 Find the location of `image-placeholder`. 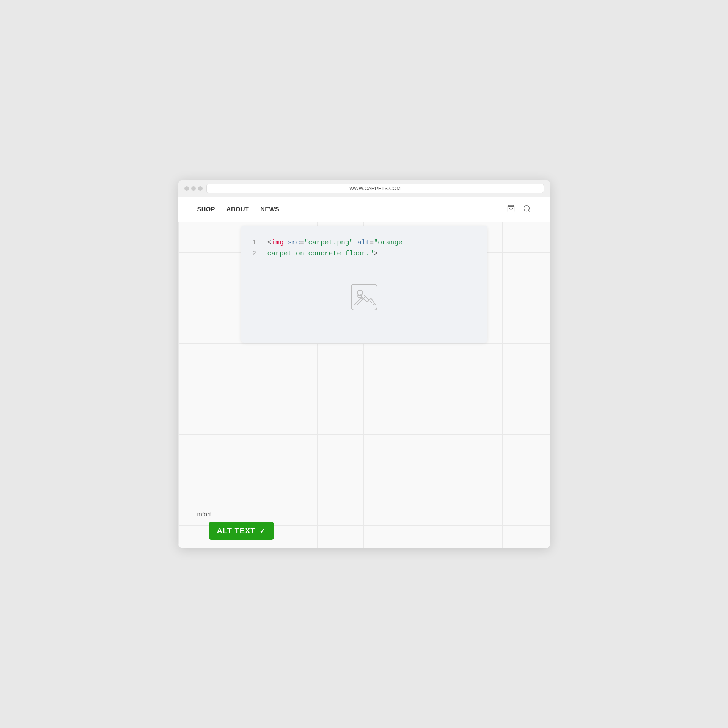

image-placeholder is located at coordinates (364, 297).